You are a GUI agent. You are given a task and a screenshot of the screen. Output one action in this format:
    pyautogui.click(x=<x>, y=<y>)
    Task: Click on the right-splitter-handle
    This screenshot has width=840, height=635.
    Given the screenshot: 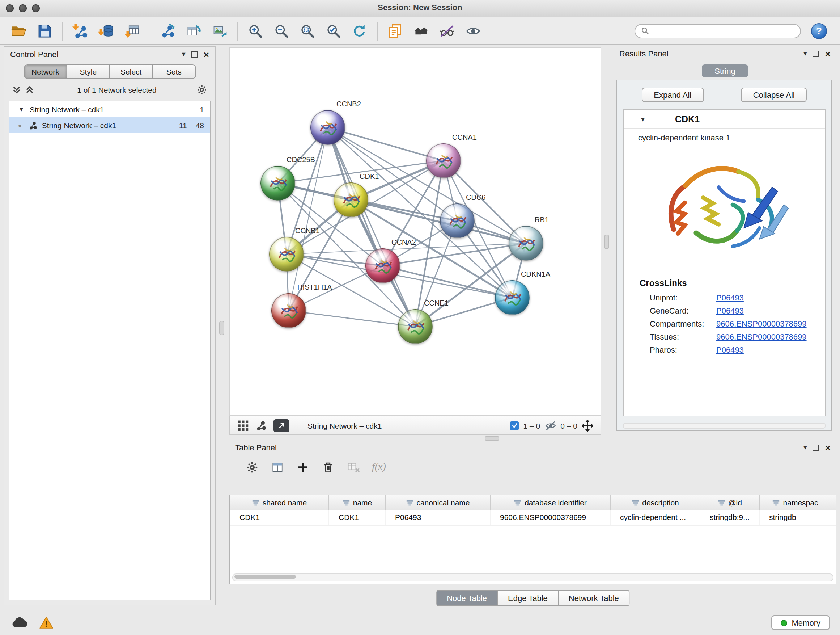 What is the action you would take?
    pyautogui.click(x=607, y=242)
    